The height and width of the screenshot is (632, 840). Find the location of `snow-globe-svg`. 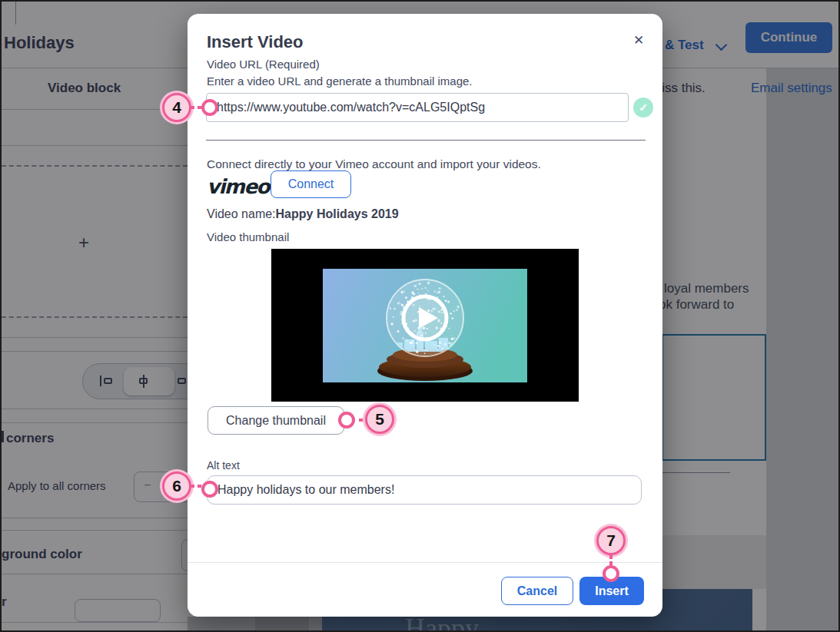

snow-globe-svg is located at coordinates (425, 326).